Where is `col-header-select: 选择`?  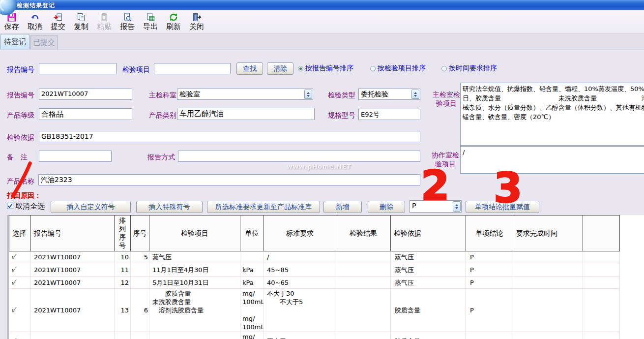 col-header-select: 选择 is located at coordinates (20, 233).